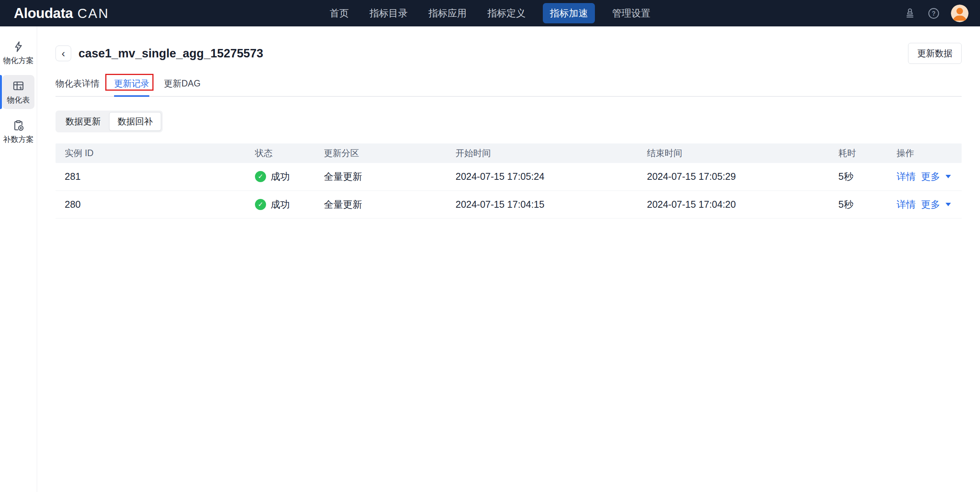 The width and height of the screenshot is (980, 492). I want to click on cell-end-time: 2024-07-15 17:04:20, so click(733, 204).